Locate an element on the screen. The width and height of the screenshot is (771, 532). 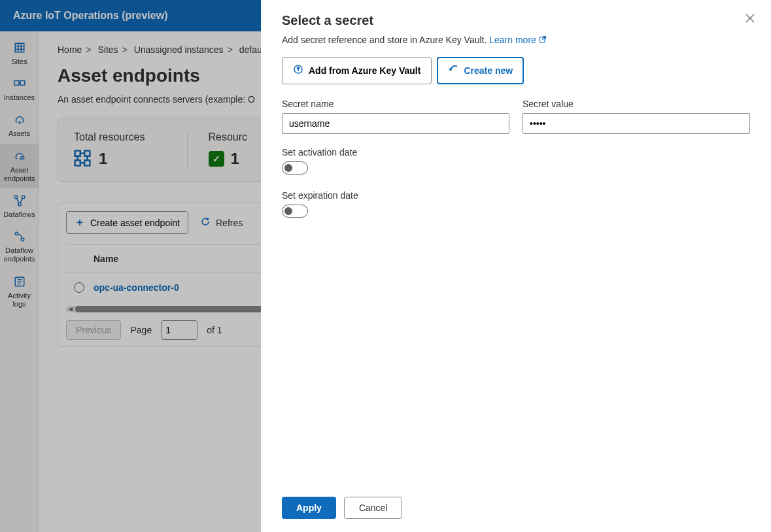
button-label: Create new is located at coordinates (488, 71).